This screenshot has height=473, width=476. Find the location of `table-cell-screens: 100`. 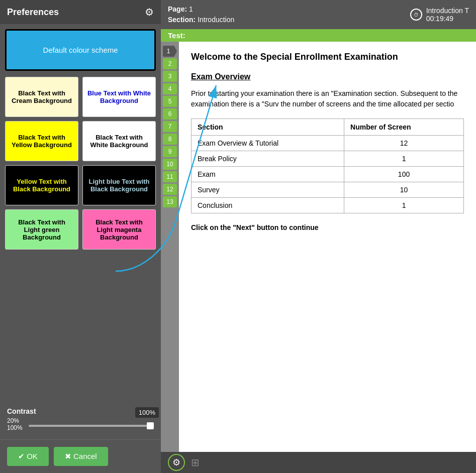

table-cell-screens: 100 is located at coordinates (404, 175).